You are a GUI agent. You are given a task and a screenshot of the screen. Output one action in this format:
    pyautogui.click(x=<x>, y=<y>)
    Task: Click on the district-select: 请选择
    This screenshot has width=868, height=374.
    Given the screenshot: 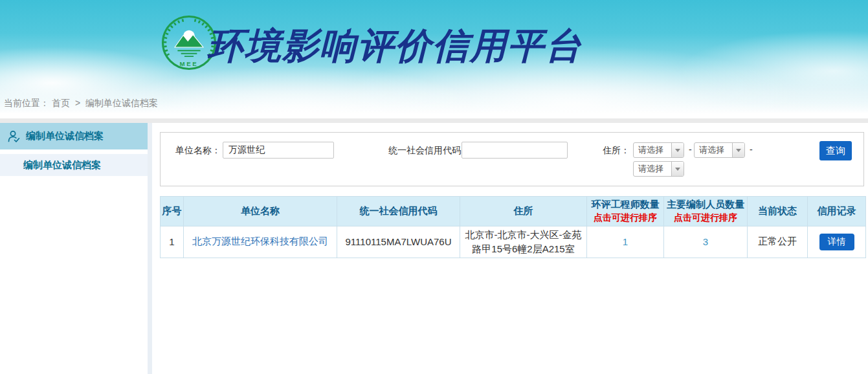 What is the action you would take?
    pyautogui.click(x=659, y=169)
    